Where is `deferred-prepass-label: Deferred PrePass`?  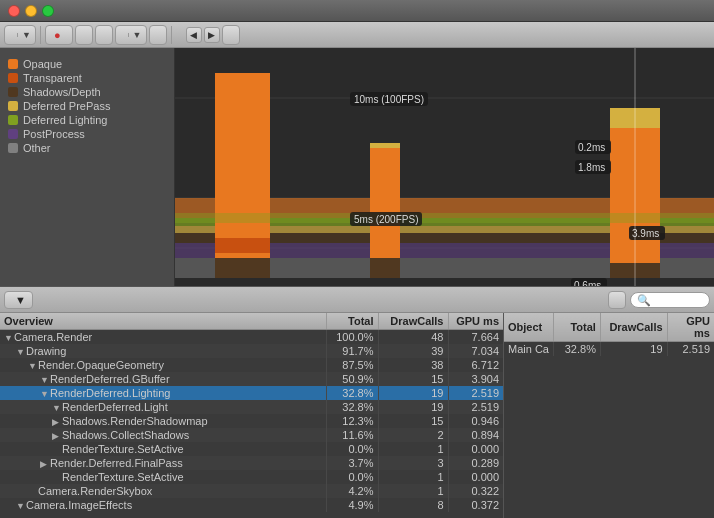 deferred-prepass-label: Deferred PrePass is located at coordinates (66, 106).